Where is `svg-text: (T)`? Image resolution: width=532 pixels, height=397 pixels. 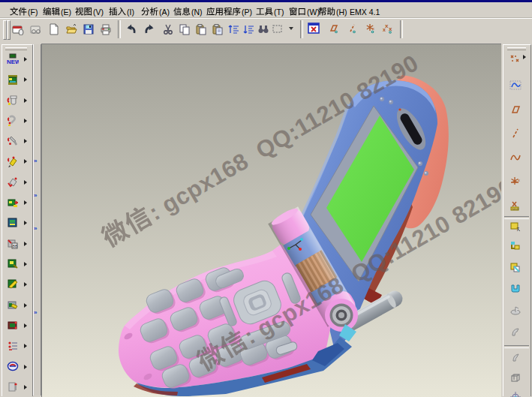
svg-text: (T) is located at coordinates (279, 12).